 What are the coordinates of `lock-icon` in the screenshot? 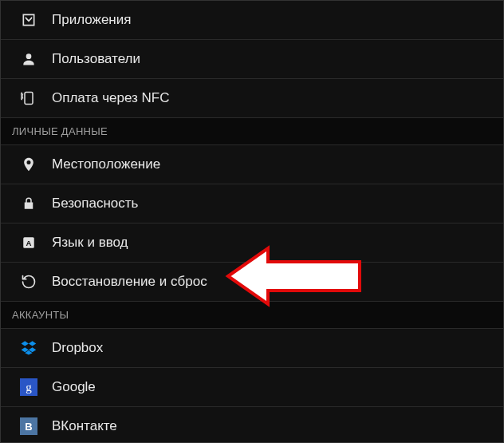 It's located at (29, 204).